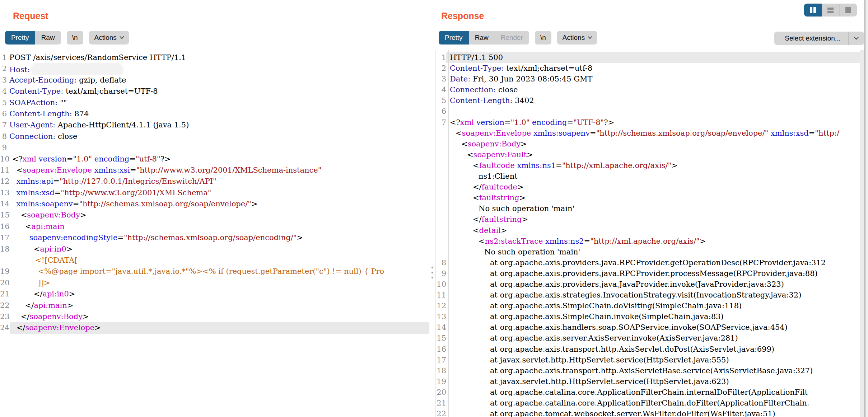  What do you see at coordinates (441, 306) in the screenshot?
I see `line-number: 12` at bounding box center [441, 306].